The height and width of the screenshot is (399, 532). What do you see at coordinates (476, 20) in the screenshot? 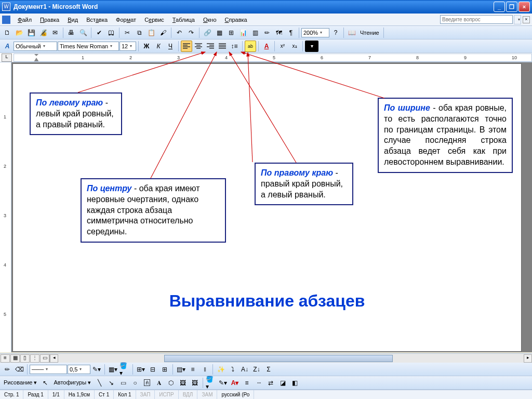
I see `help-search-input` at bounding box center [476, 20].